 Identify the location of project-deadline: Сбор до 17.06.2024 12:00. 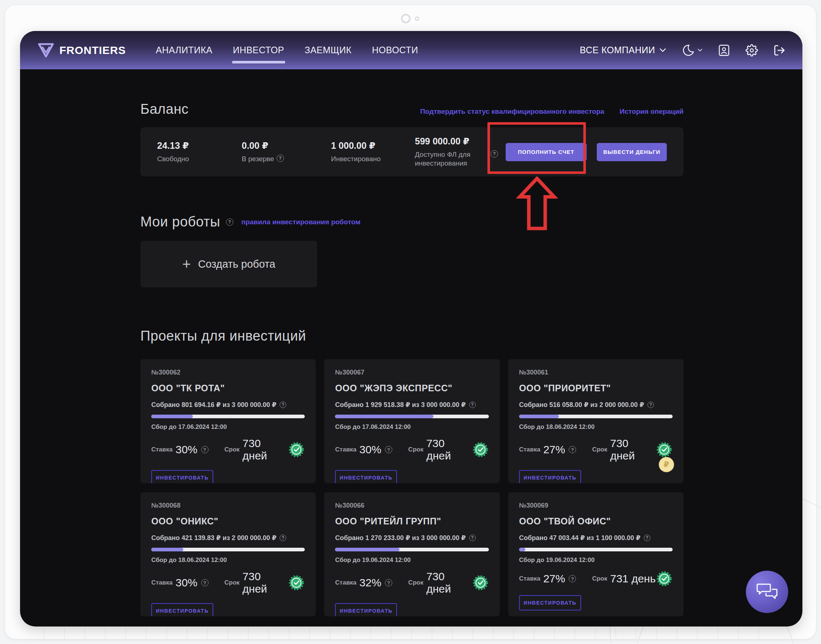
(228, 427).